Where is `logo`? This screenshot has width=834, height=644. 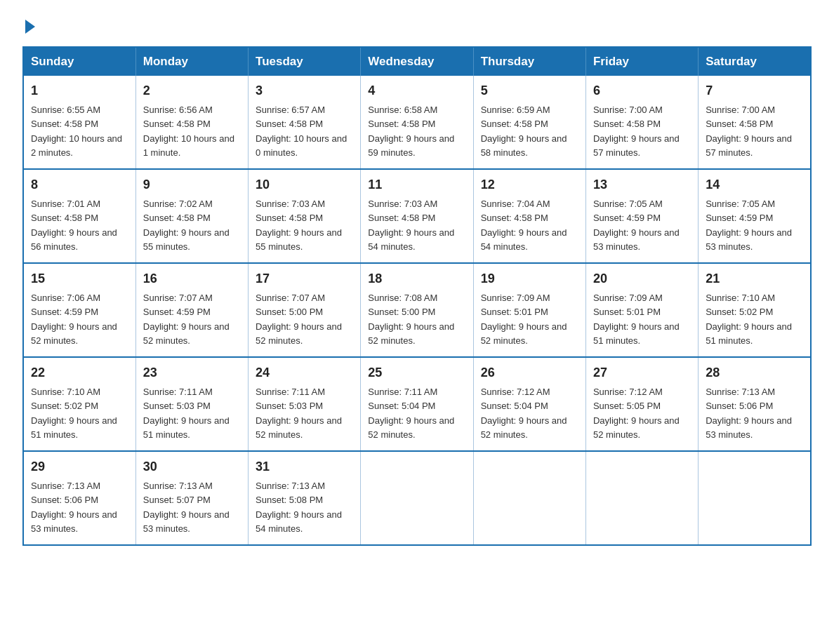 logo is located at coordinates (29, 25).